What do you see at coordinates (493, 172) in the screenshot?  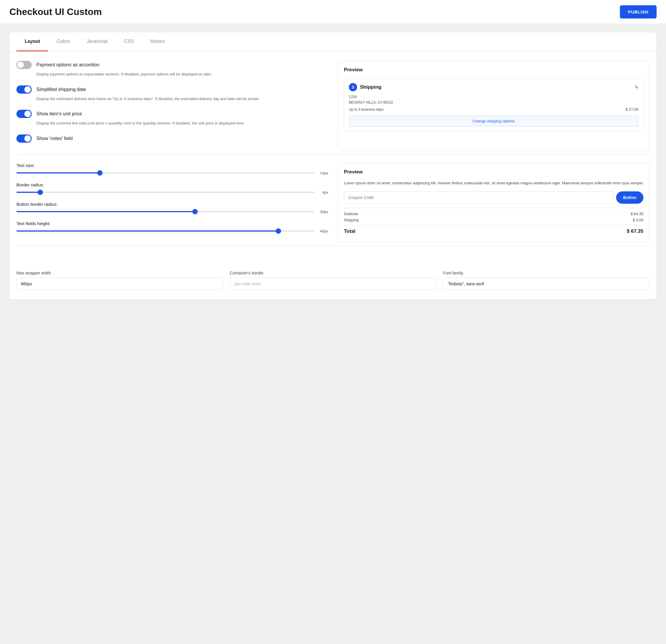 I see `preview2-title: Preview` at bounding box center [493, 172].